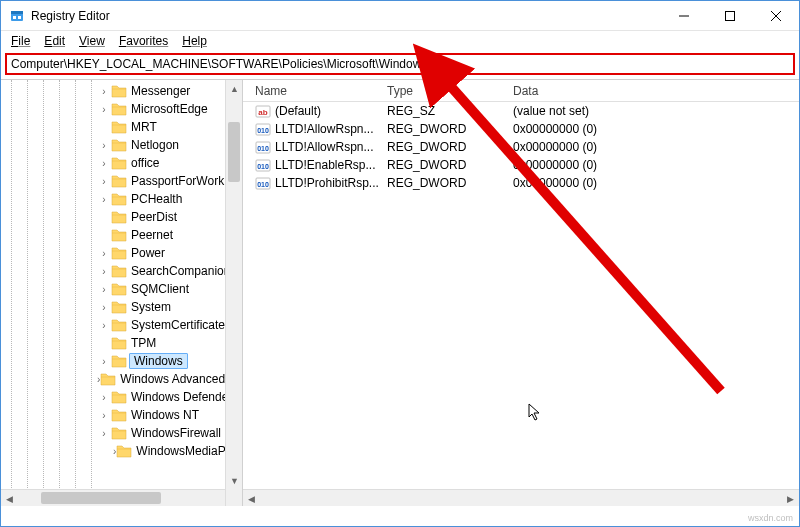 The image size is (800, 527). Describe the element at coordinates (234, 152) in the screenshot. I see `scroll-thumb` at that location.